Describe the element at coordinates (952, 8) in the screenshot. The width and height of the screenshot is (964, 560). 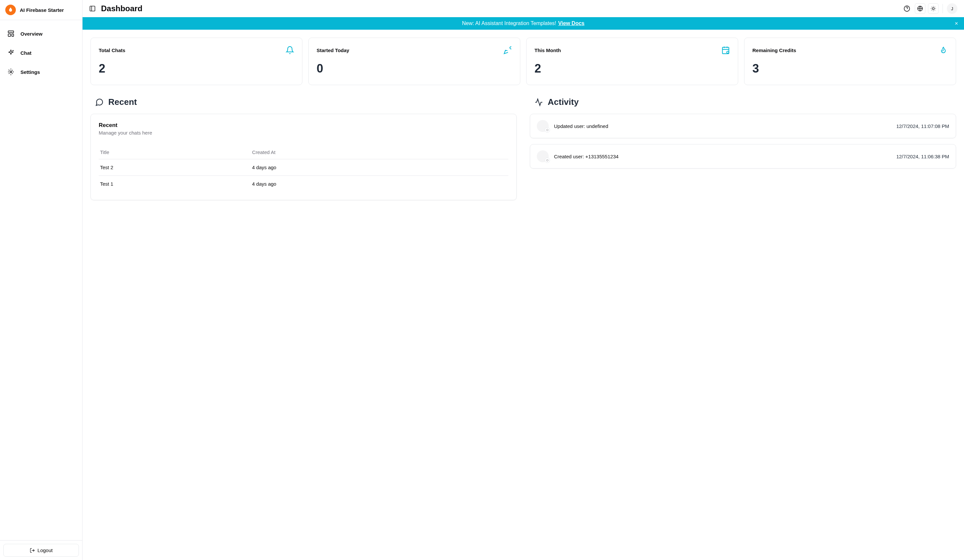
I see `user-avatar: J` at that location.